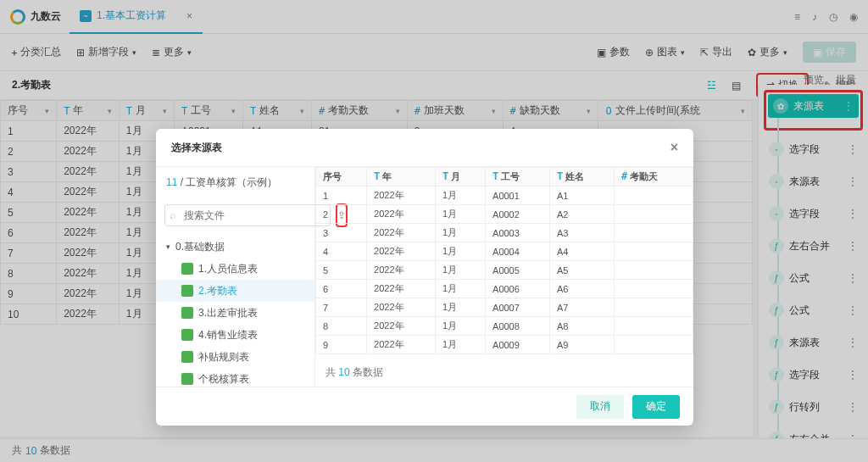  I want to click on table-row: 62022年1月A0006A6, so click(505, 289).